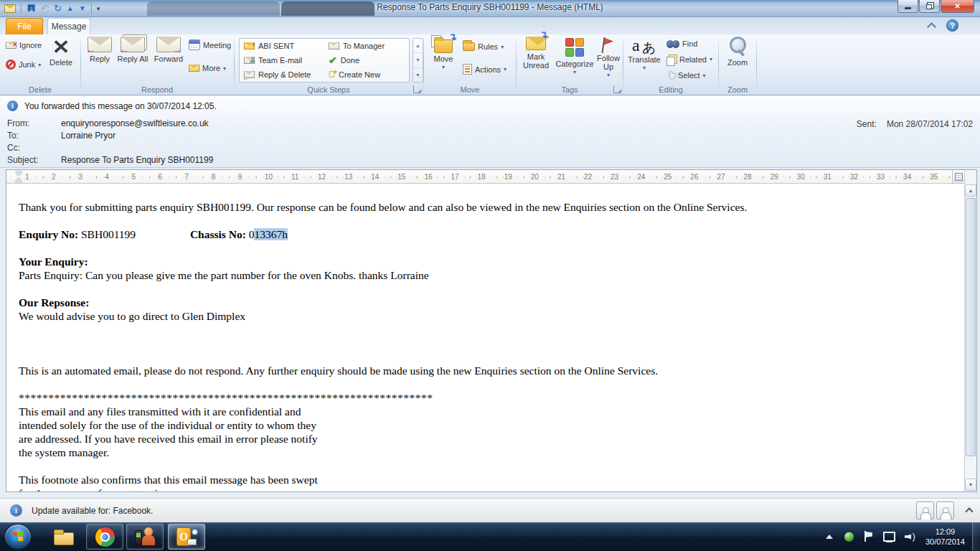 Image resolution: width=980 pixels, height=551 pixels. I want to click on sent-line: Sent:Mon 28/07/2014 17:02, so click(915, 124).